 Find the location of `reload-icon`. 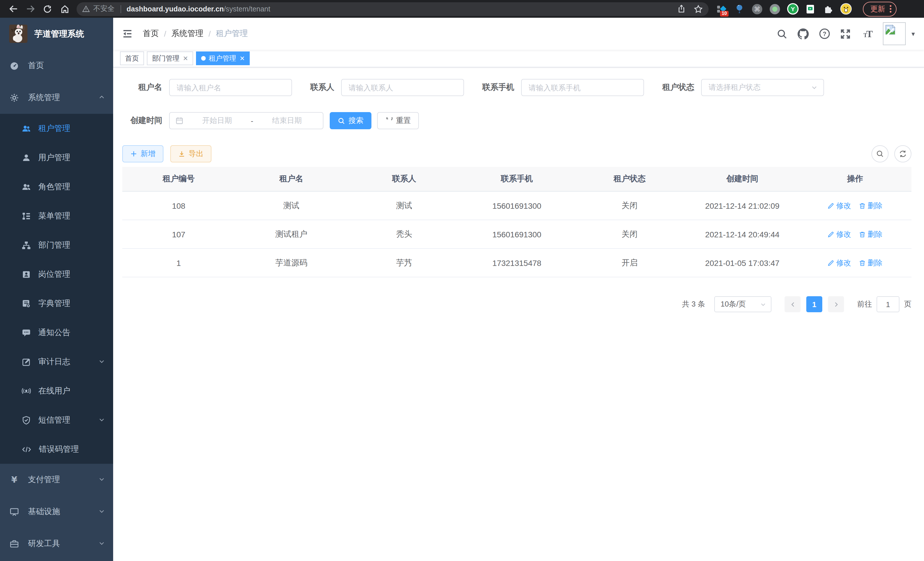

reload-icon is located at coordinates (47, 9).